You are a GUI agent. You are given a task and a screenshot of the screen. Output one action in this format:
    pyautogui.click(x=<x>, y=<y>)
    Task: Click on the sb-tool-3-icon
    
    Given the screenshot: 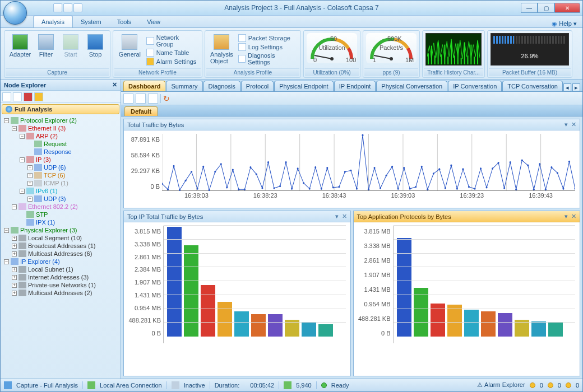 What is the action you would take?
    pyautogui.click(x=28, y=97)
    